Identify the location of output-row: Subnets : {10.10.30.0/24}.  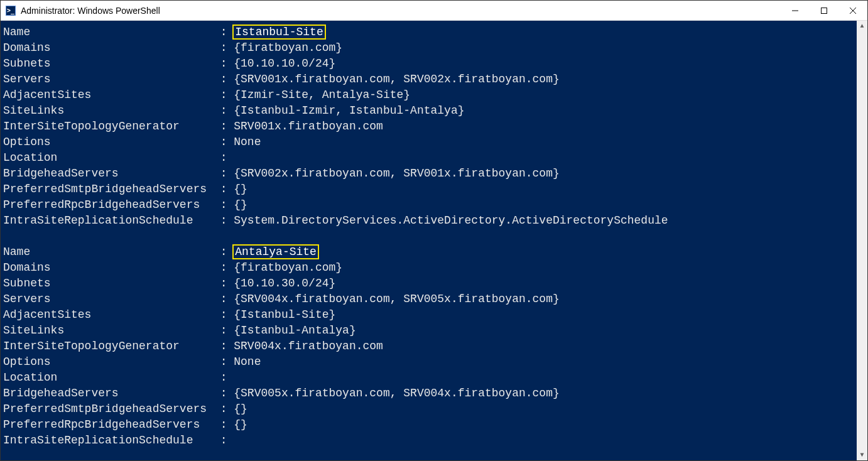
(430, 284).